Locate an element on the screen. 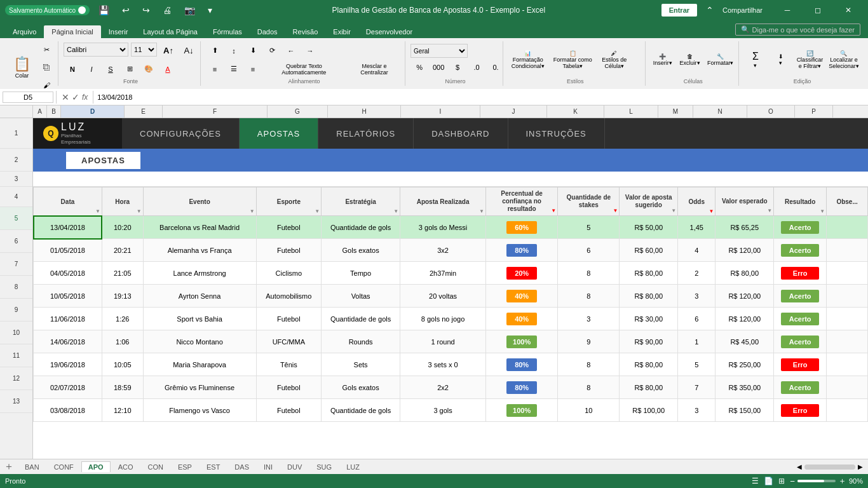 The image size is (868, 488). save-button: 💾 is located at coordinates (104, 10).